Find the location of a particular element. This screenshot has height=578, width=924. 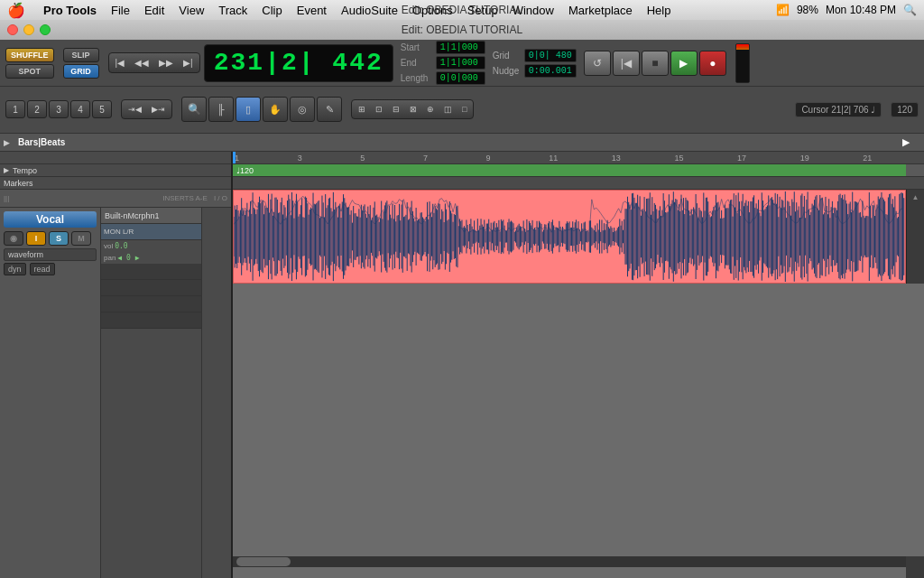

menu-edit: Edit is located at coordinates (154, 11).